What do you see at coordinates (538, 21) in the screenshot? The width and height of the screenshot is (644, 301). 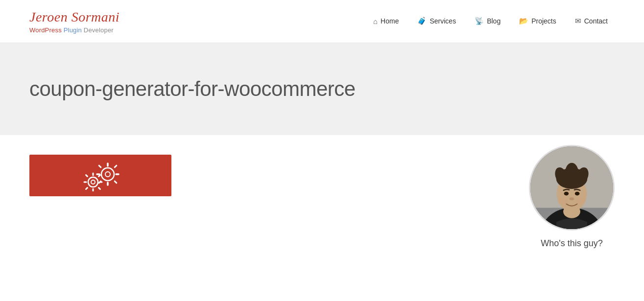 I see `nav-item-projects: 📂 Projects` at bounding box center [538, 21].